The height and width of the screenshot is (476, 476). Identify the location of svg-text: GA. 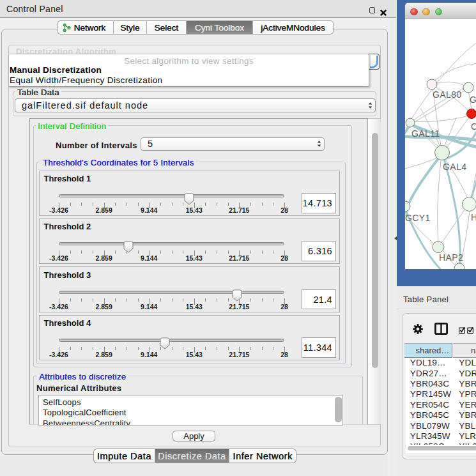
(473, 100).